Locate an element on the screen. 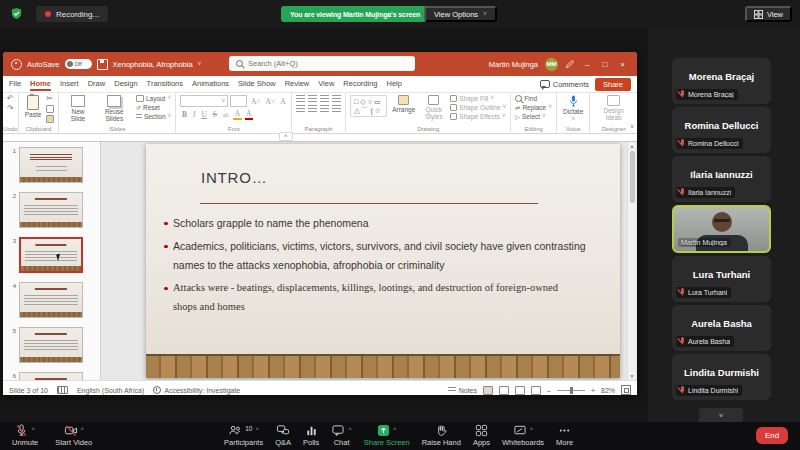 This screenshot has width=800, height=450. normal-view-icon is located at coordinates (488, 390).